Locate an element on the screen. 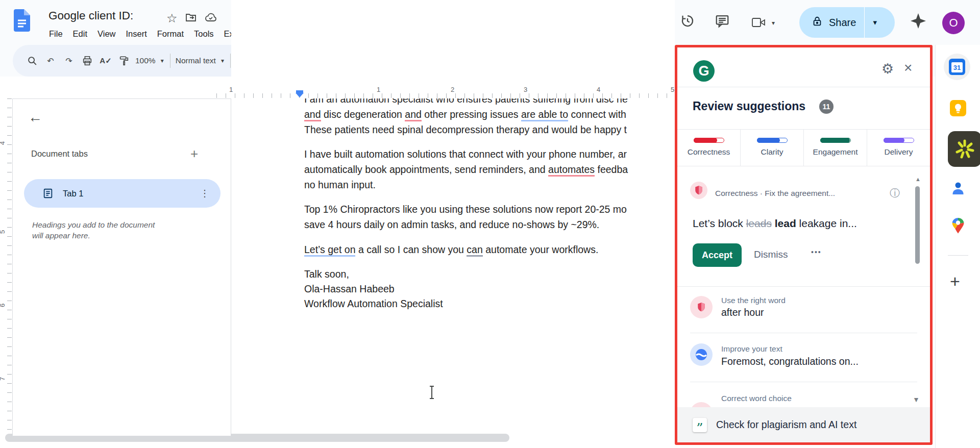 Image resolution: width=980 pixels, height=448 pixels. doc-line: These patients need spinal decompression… is located at coordinates (465, 130).